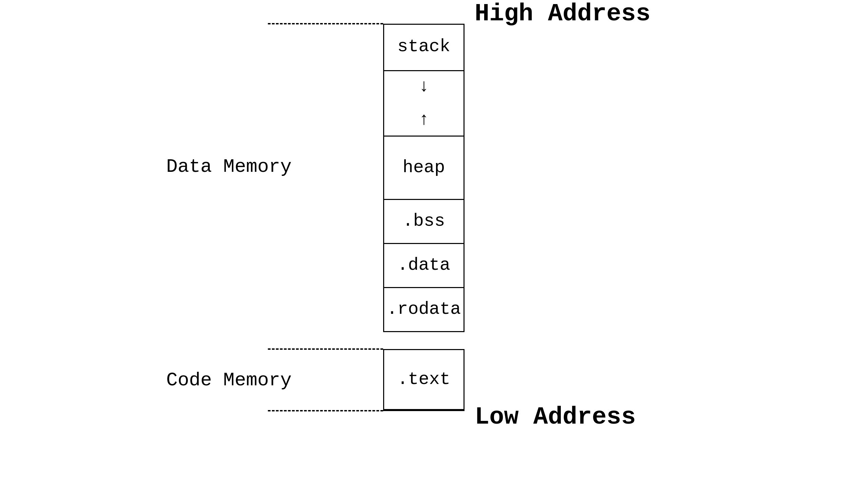  What do you see at coordinates (326, 24) in the screenshot?
I see `top-dashed-line` at bounding box center [326, 24].